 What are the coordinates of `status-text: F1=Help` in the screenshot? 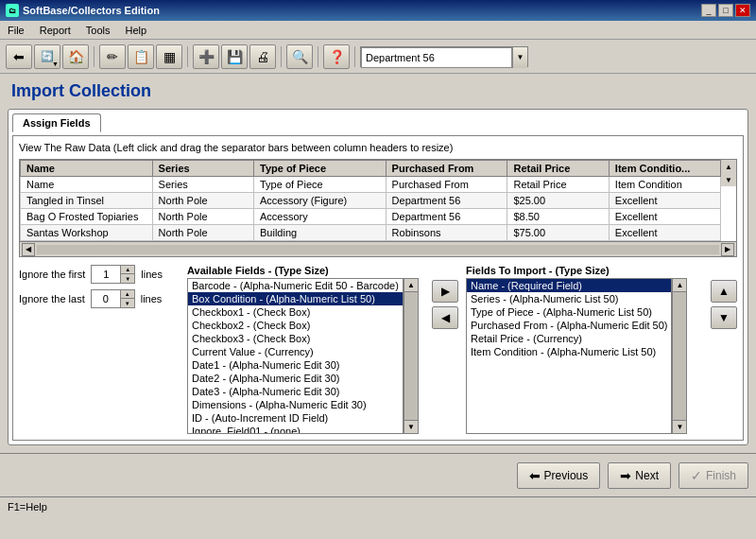 It's located at (27, 507).